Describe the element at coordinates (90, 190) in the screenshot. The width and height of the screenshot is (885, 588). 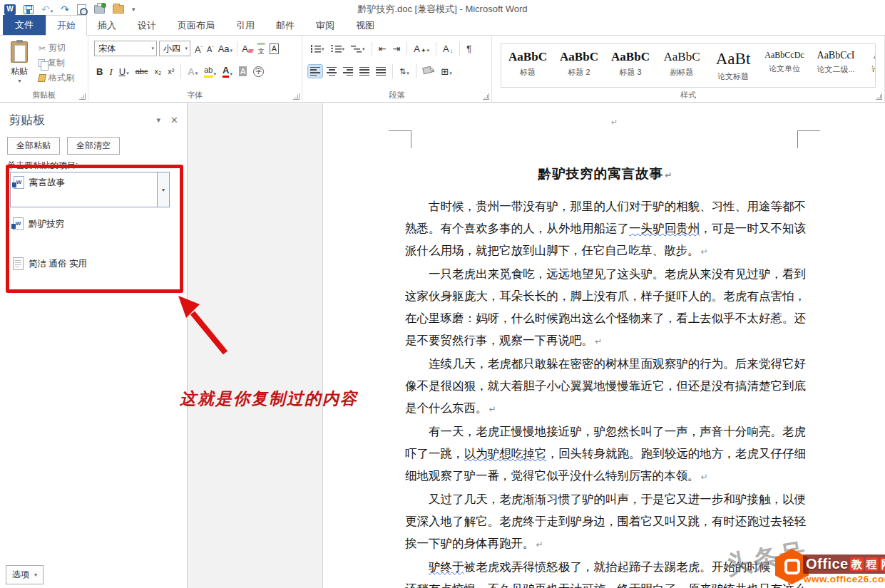
I see `clipboard-item: W寓言故事▾` at that location.